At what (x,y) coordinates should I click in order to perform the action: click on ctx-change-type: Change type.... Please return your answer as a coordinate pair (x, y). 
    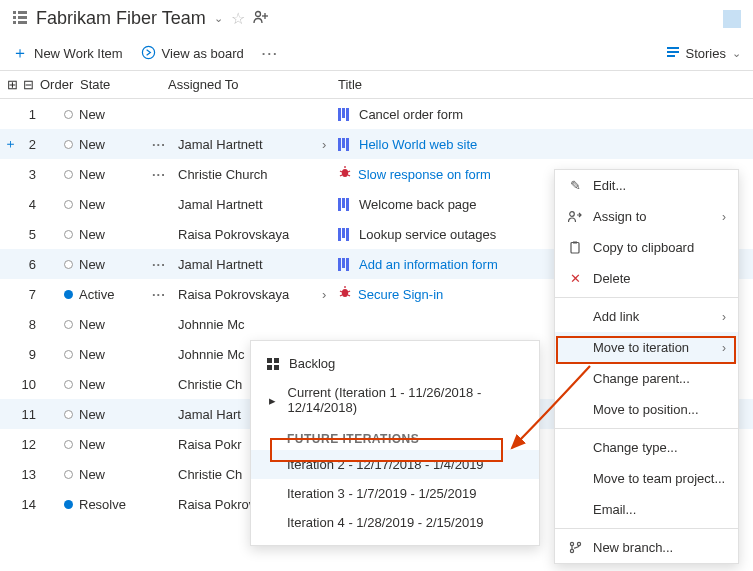
    Looking at the image, I should click on (646, 448).